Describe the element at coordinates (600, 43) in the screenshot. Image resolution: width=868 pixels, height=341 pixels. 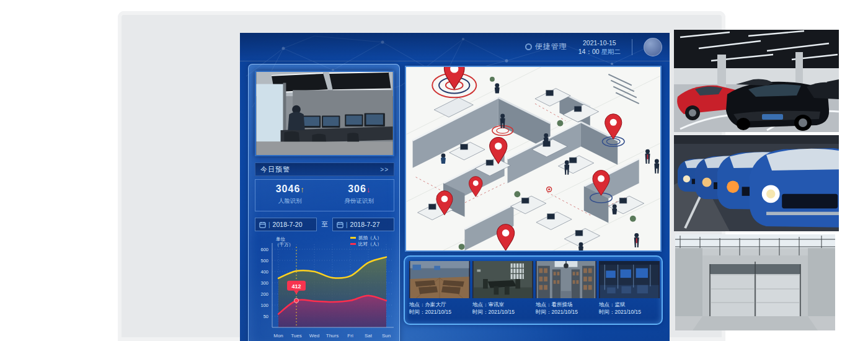
I see `date-text: 2021-10-15` at that location.